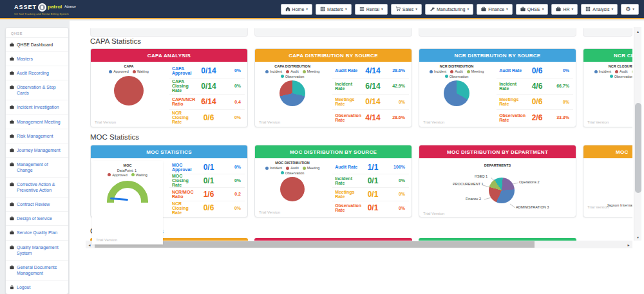 The image size is (644, 294). Describe the element at coordinates (39, 122) in the screenshot. I see `sidebar-item-label: Management Meeting` at that location.